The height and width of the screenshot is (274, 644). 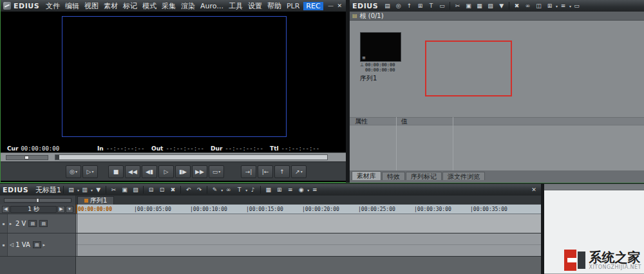 I want to click on menu-render: 渲染, so click(x=188, y=6).